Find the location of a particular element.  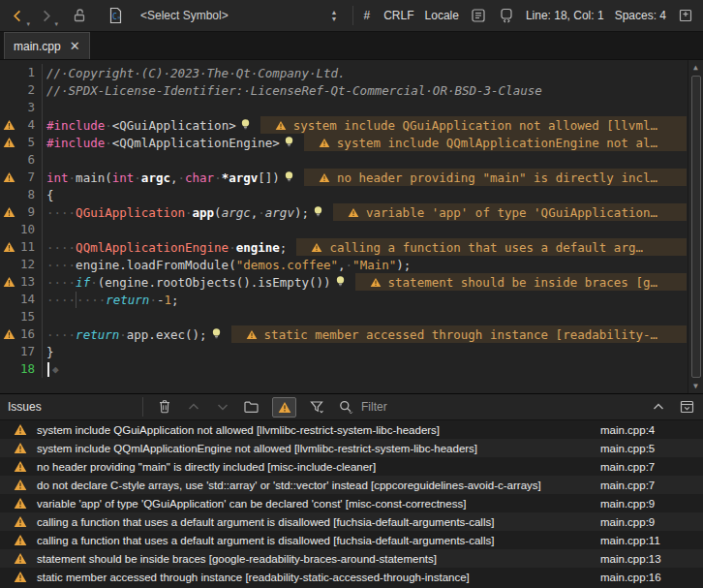

code-line: 9····QGuiApplication·app(argc,·argv);var… is located at coordinates (343, 212).